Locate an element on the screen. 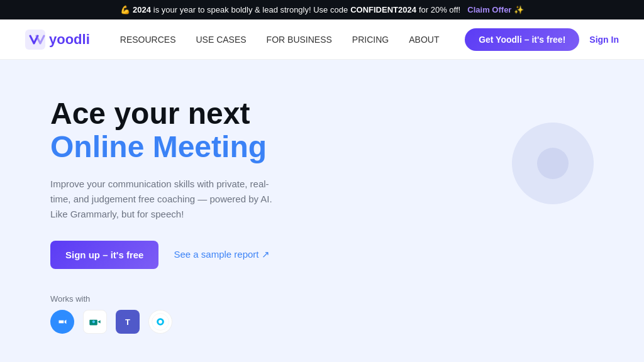 The width and height of the screenshot is (644, 362). promo-banner: 💪 2024 is your year to speak boldly & le… is located at coordinates (322, 10).